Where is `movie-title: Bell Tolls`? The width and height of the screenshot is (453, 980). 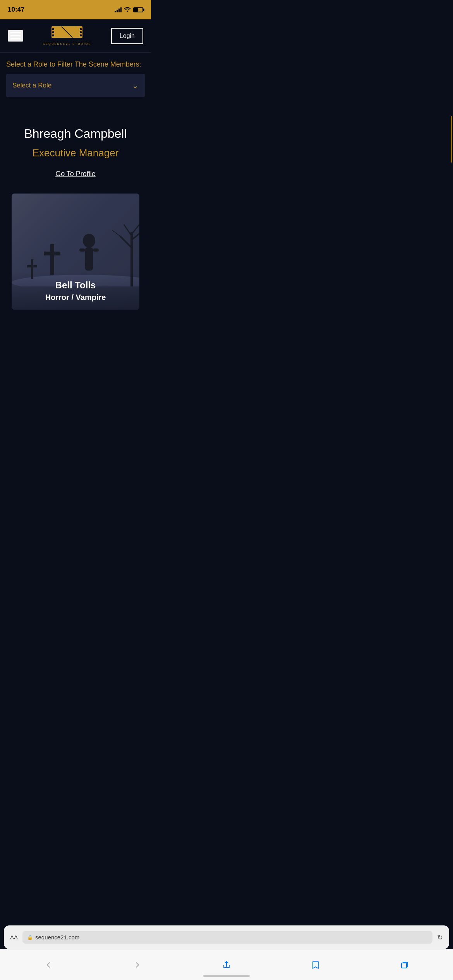 movie-title: Bell Tolls is located at coordinates (76, 285).